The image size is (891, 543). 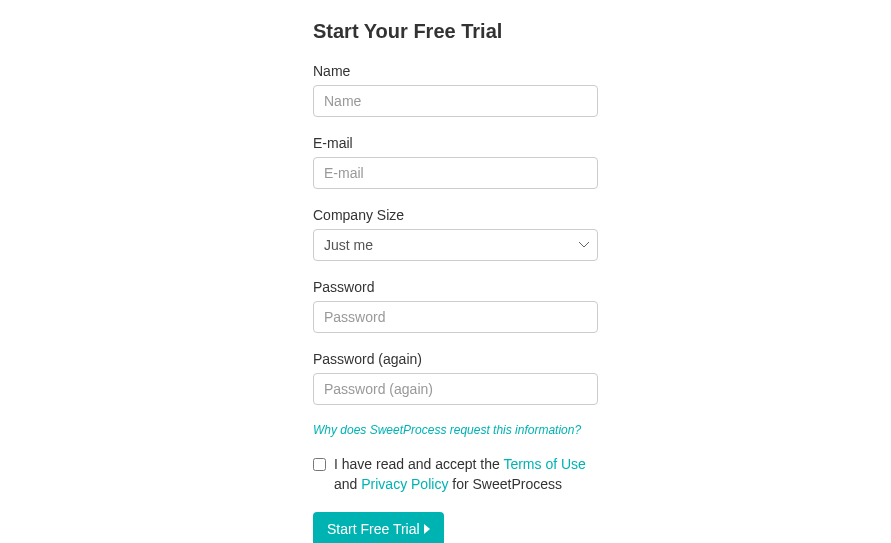 What do you see at coordinates (320, 464) in the screenshot?
I see `terms-checkbox` at bounding box center [320, 464].